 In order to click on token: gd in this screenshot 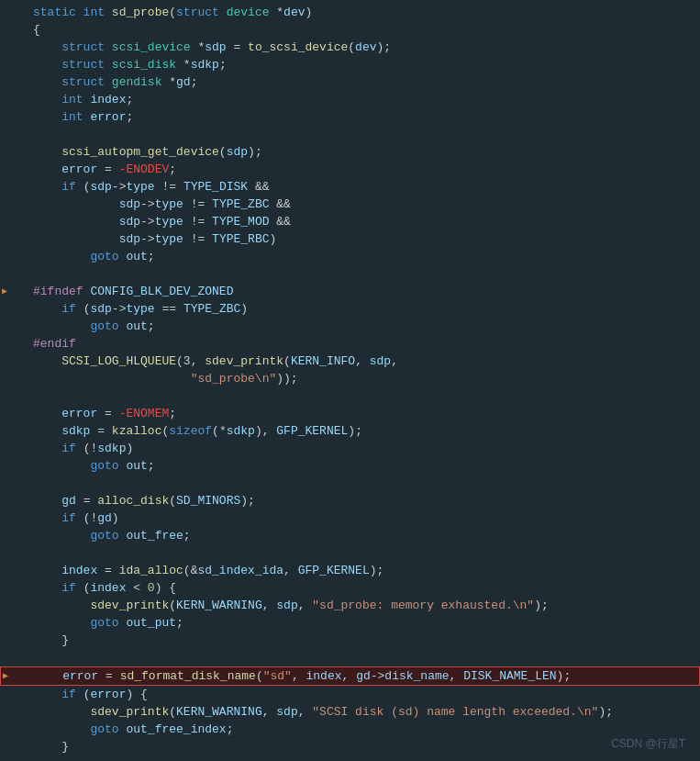, I will do `click(105, 518)`.